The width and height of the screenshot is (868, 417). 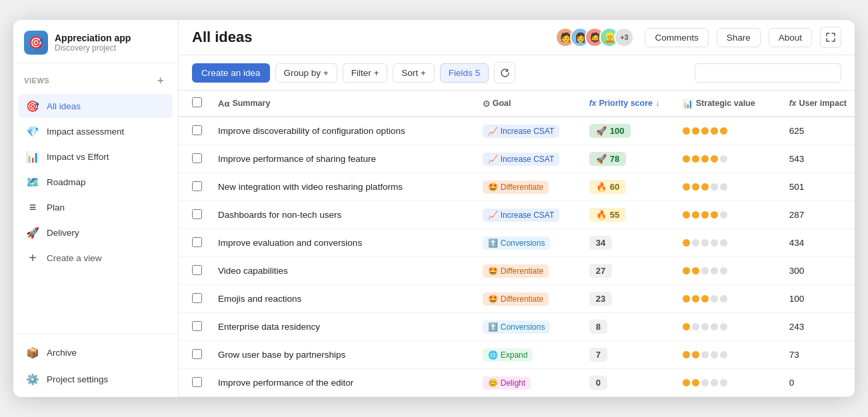 What do you see at coordinates (93, 43) in the screenshot?
I see `app-title-block: Appreciation app Discovery project` at bounding box center [93, 43].